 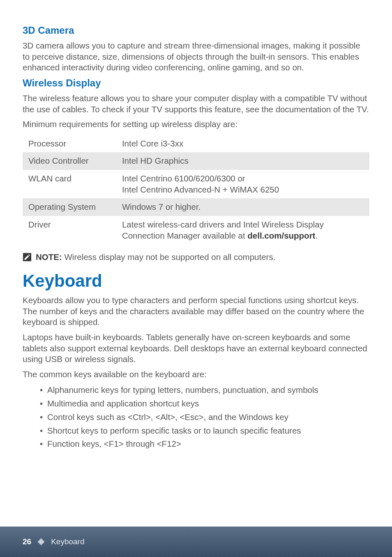 I want to click on list-item: Control keys such as <Ctrl>, <Alt>, <Esc…, so click(x=205, y=417).